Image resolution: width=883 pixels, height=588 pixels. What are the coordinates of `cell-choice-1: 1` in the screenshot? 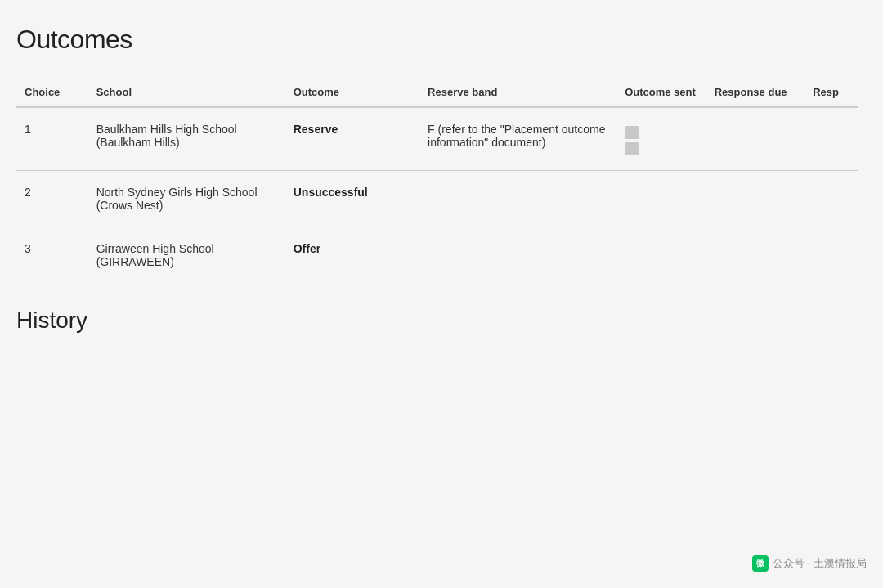 It's located at (52, 139).